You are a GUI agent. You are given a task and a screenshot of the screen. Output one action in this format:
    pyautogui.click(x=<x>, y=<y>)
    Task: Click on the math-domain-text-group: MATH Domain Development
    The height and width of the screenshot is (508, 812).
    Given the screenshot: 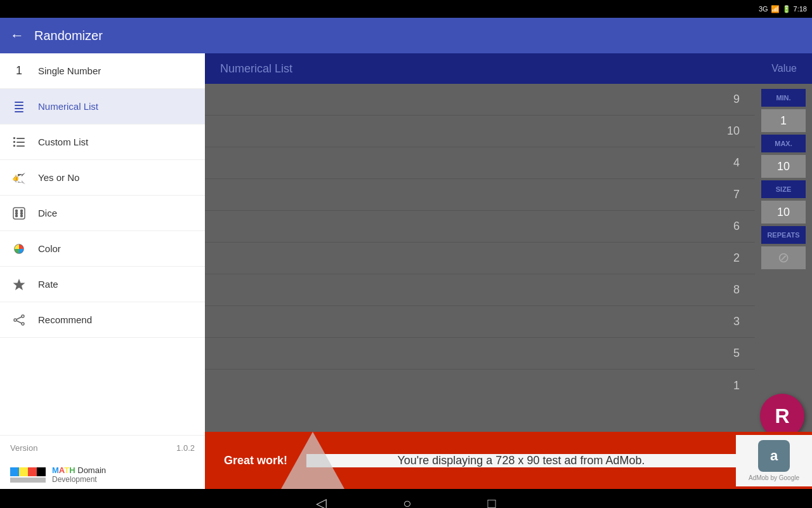 What is the action you would take?
    pyautogui.click(x=79, y=475)
    